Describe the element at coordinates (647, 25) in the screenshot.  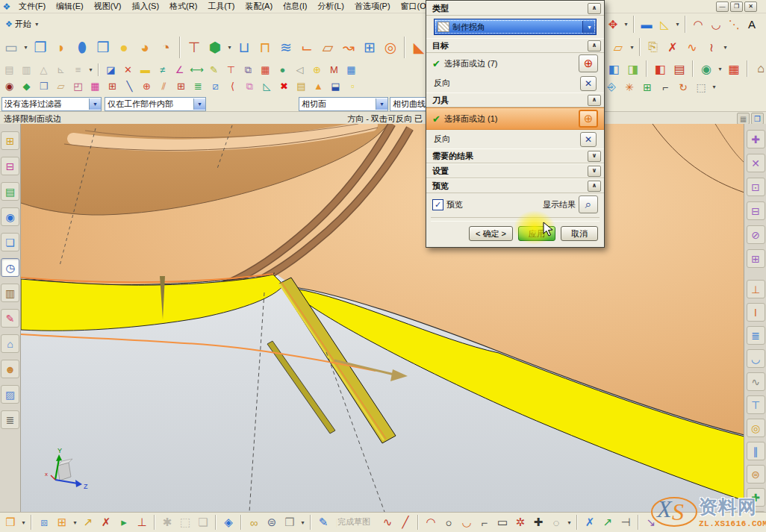
I see `dimension-icon: ▬` at that location.